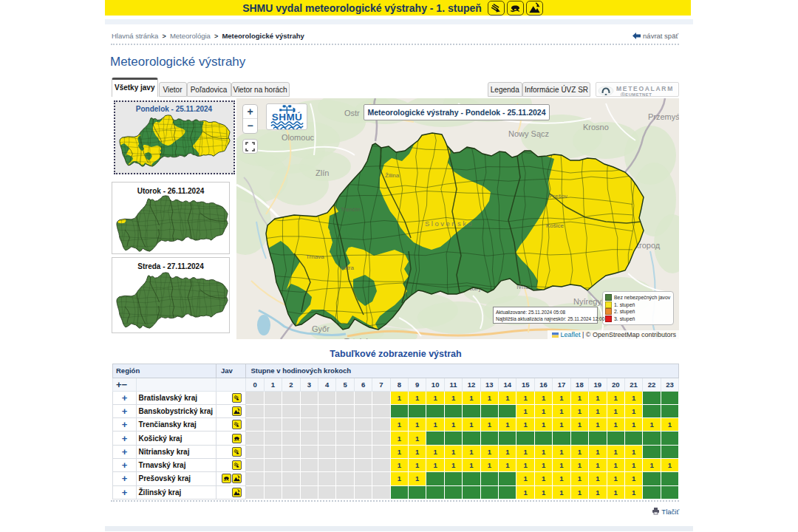  I want to click on svg-text: Nowy Sącz, so click(529, 134).